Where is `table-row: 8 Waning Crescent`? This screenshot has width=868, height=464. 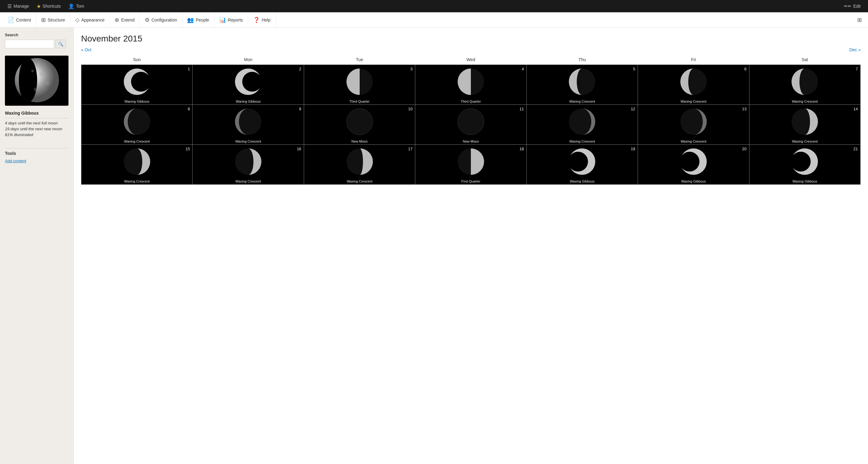 table-row: 8 Waning Crescent is located at coordinates (137, 125).